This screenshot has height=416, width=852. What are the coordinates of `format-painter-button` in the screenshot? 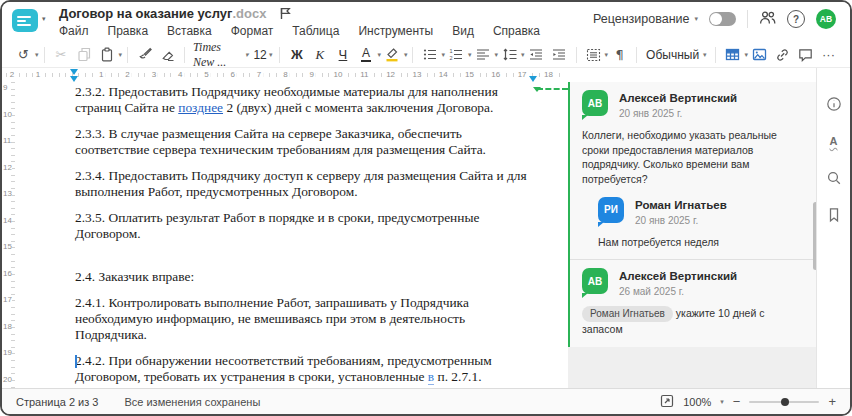 It's located at (144, 55).